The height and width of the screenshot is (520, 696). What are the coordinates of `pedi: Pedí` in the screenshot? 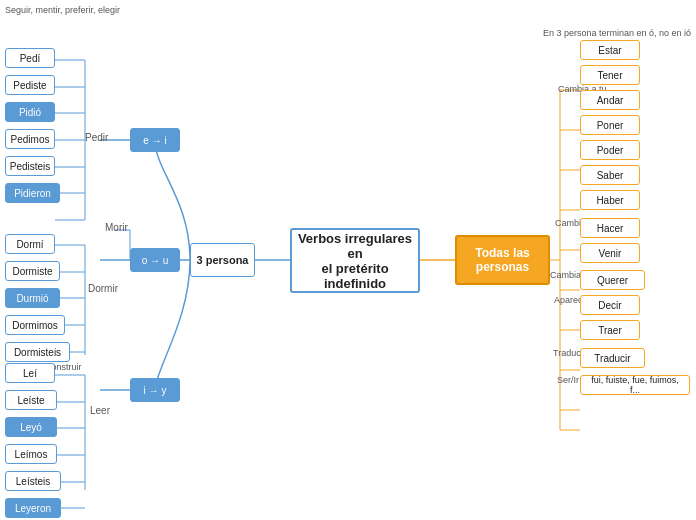 It's located at (30, 58).